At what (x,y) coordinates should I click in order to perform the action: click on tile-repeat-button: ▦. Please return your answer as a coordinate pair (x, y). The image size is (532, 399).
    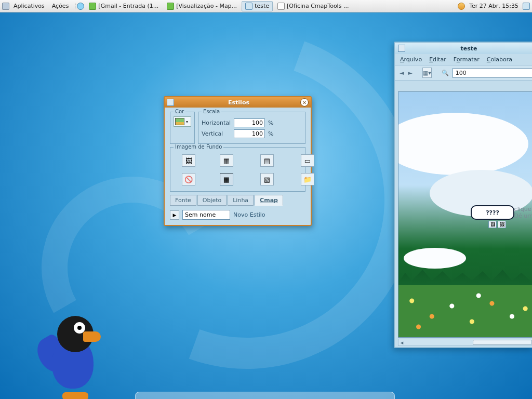
    Looking at the image, I should click on (227, 179).